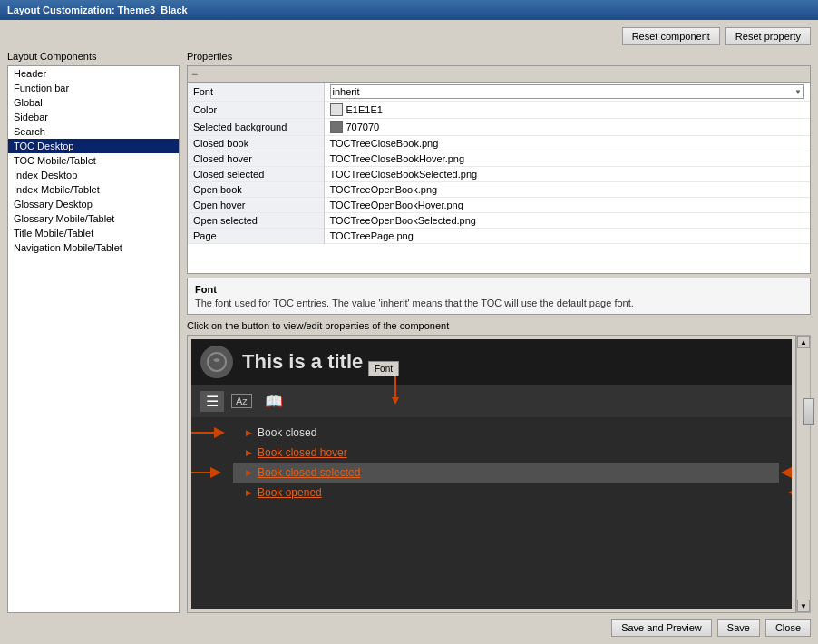  Describe the element at coordinates (568, 127) in the screenshot. I see `prop-value-selected-bg: 707070` at that location.